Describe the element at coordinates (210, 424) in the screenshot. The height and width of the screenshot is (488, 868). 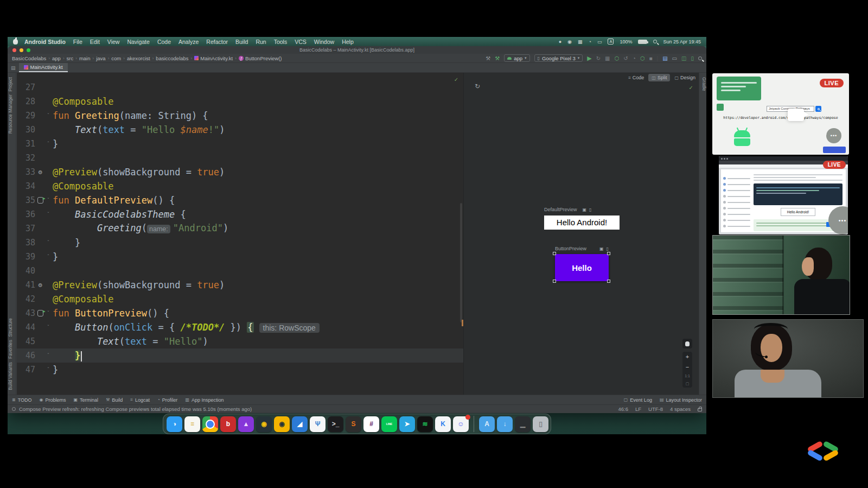
I see `dock-chrome-icon` at that location.